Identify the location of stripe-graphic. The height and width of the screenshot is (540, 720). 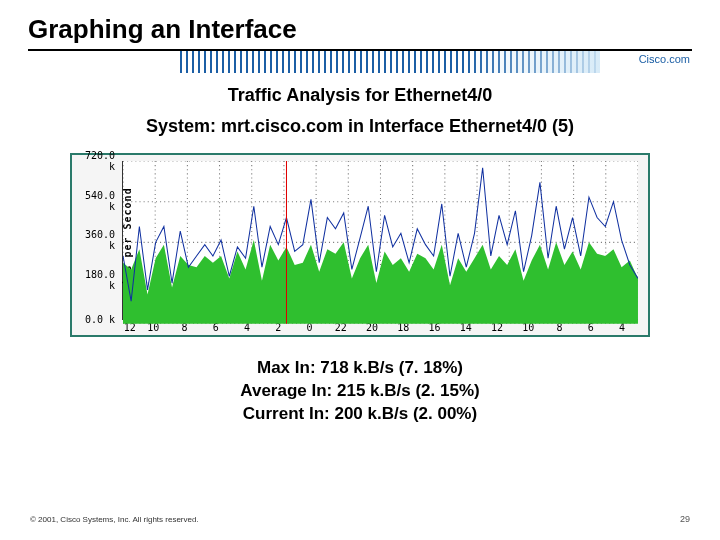
(390, 62).